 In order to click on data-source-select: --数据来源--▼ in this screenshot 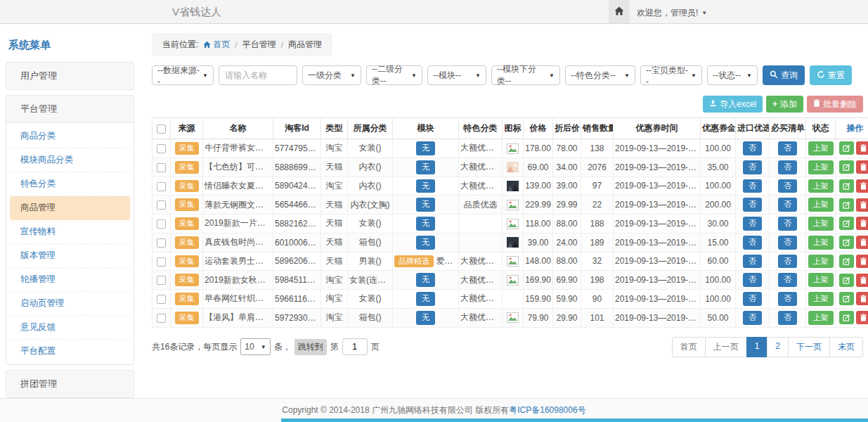, I will do `click(183, 75)`.